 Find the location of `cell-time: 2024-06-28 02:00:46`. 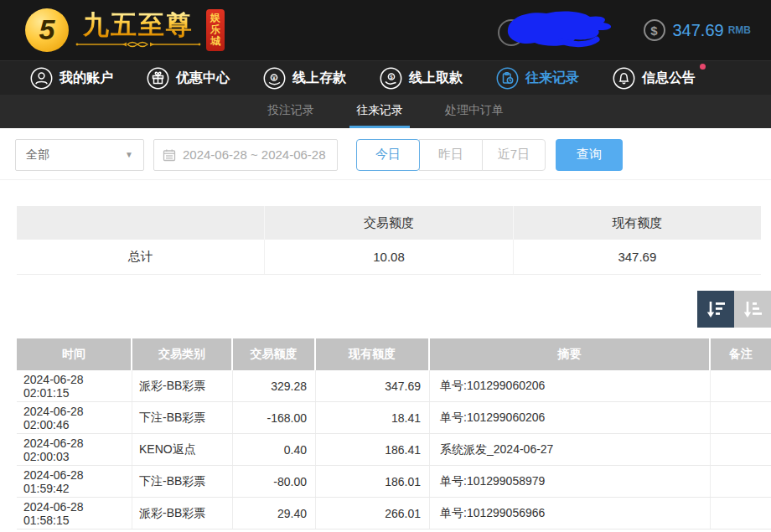

cell-time: 2024-06-28 02:00:46 is located at coordinates (75, 417).